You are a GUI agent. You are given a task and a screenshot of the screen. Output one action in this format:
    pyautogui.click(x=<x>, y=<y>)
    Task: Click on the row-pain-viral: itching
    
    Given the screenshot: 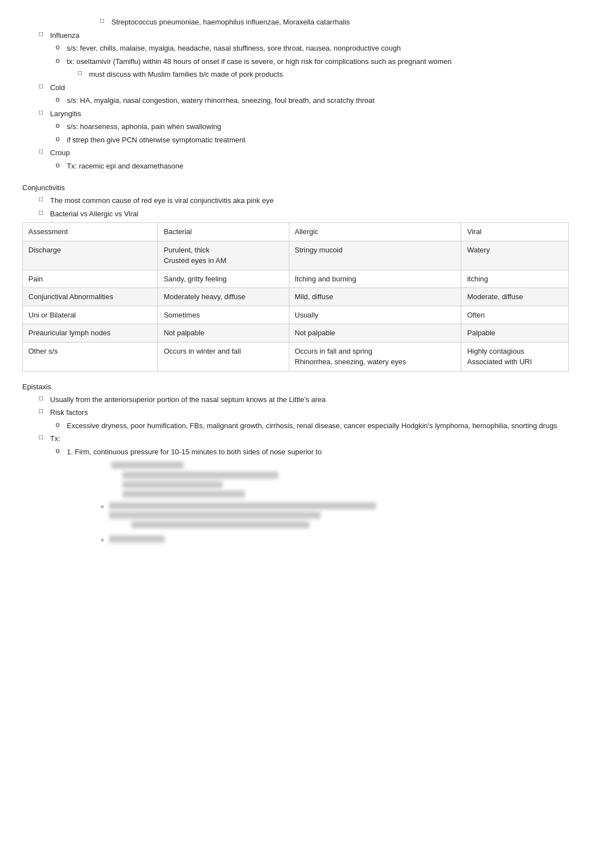 What is the action you would take?
    pyautogui.click(x=515, y=279)
    